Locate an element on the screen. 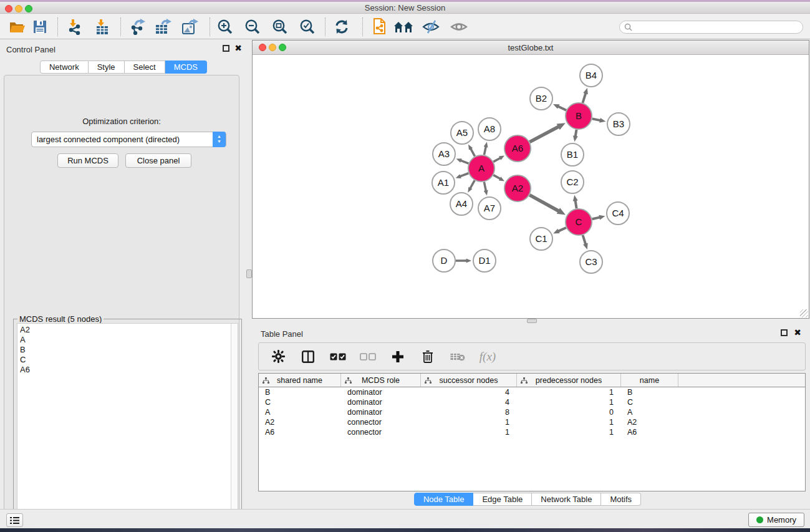  memory-button: Memory is located at coordinates (776, 520).